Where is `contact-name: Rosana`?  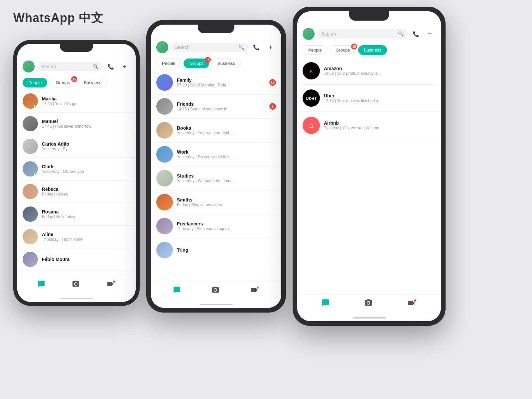
contact-name: Rosana is located at coordinates (86, 212).